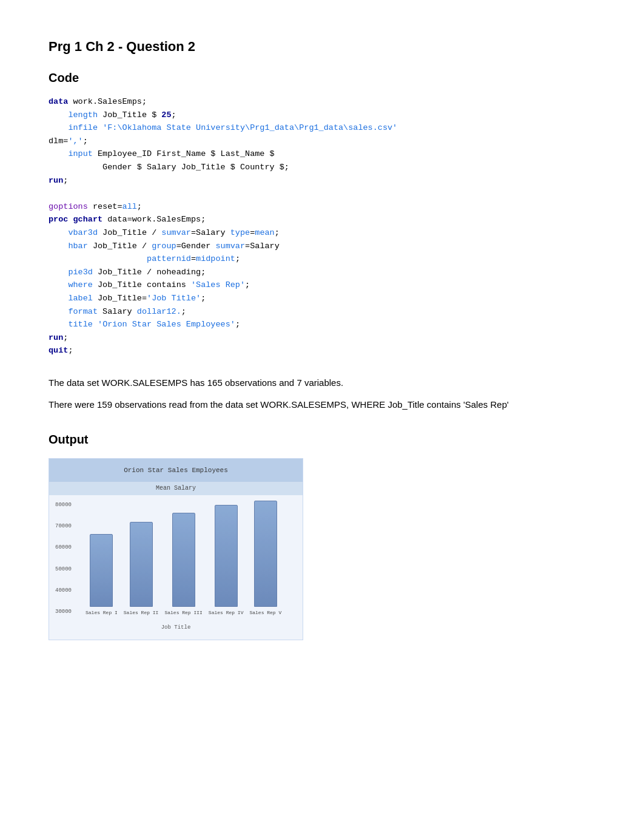 This screenshot has width=644, height=835. What do you see at coordinates (322, 78) in the screenshot?
I see `code-heading: Code` at bounding box center [322, 78].